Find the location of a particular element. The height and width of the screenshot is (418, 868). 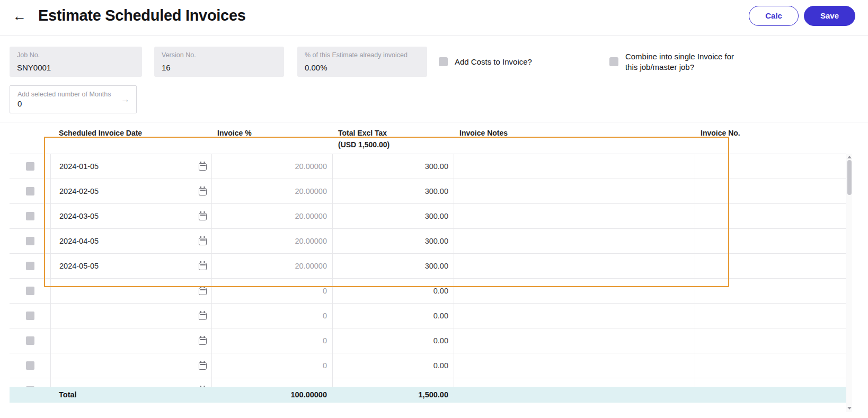

add-months-row: Add selected number of Months 0 → is located at coordinates (434, 100).